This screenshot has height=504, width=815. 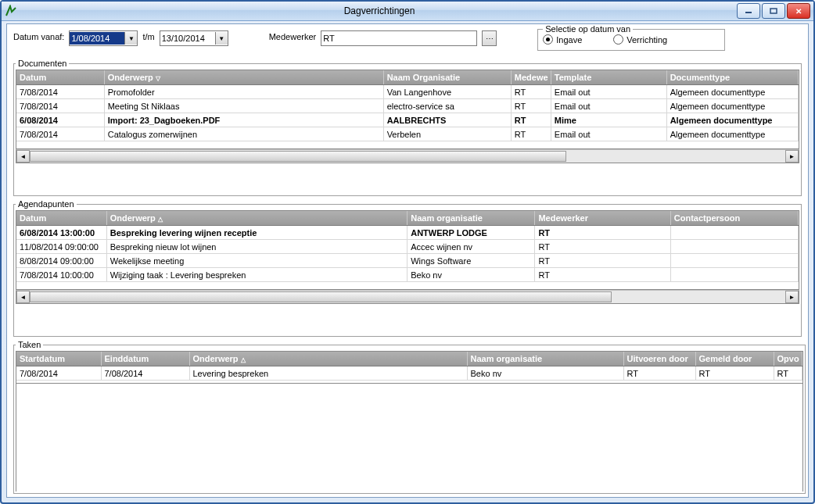 What do you see at coordinates (530, 78) in the screenshot?
I see `column-header: Medewe` at bounding box center [530, 78].